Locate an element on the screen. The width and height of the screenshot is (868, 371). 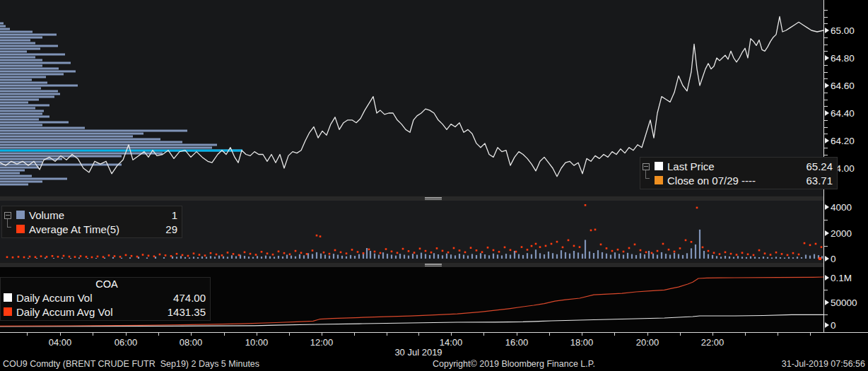
legend-row-daily-accum-avg-vol: Daily Accum Avg Vol 1431.35 is located at coordinates (107, 312).